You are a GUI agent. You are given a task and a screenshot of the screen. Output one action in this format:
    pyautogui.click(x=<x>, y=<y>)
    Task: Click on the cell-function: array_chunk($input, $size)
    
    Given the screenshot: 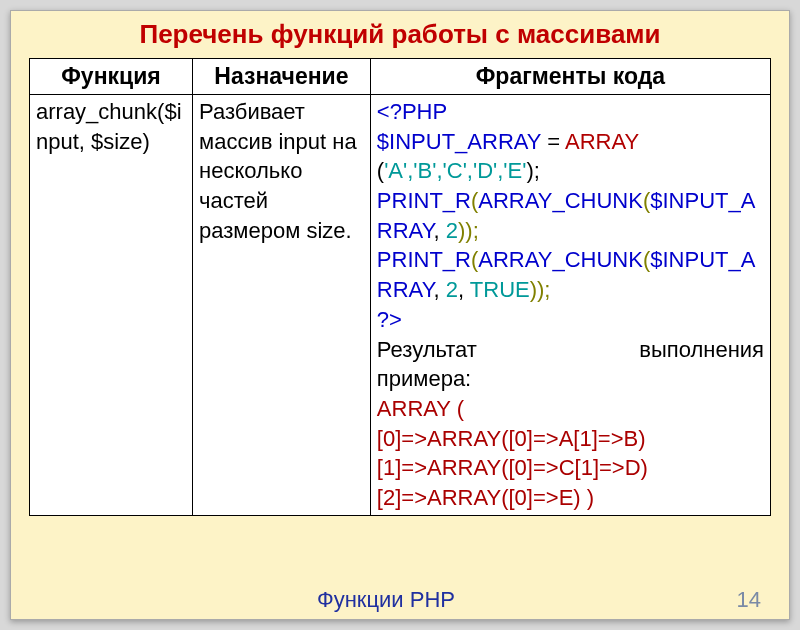 What is the action you would take?
    pyautogui.click(x=112, y=306)
    